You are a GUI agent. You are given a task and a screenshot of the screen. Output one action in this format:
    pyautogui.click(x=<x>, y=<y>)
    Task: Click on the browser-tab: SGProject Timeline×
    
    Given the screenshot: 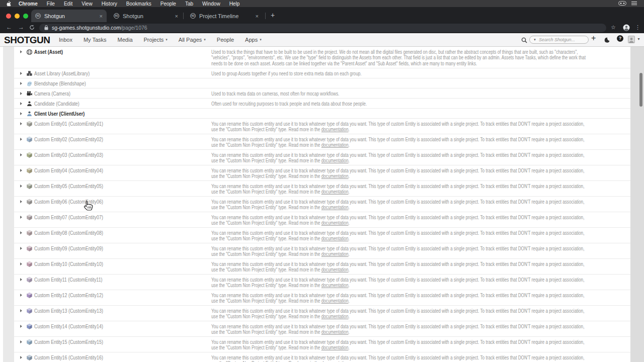 What is the action you would take?
    pyautogui.click(x=224, y=16)
    